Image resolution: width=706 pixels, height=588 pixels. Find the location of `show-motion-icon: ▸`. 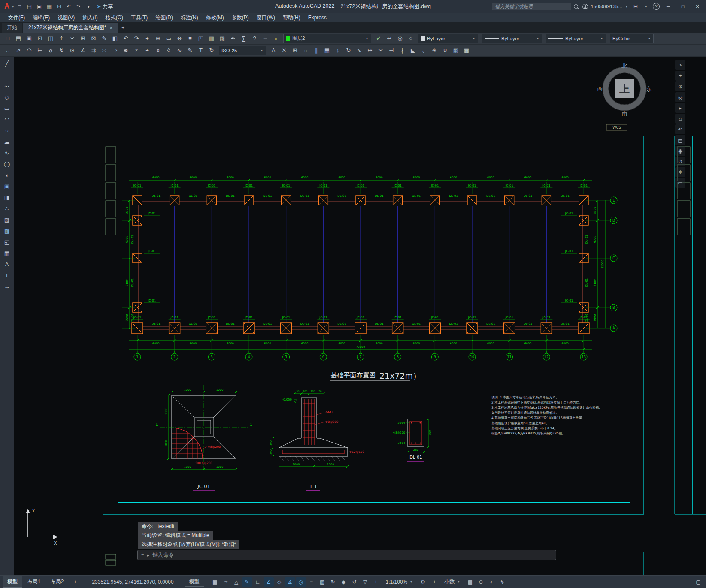

show-motion-icon: ▸ is located at coordinates (680, 108).